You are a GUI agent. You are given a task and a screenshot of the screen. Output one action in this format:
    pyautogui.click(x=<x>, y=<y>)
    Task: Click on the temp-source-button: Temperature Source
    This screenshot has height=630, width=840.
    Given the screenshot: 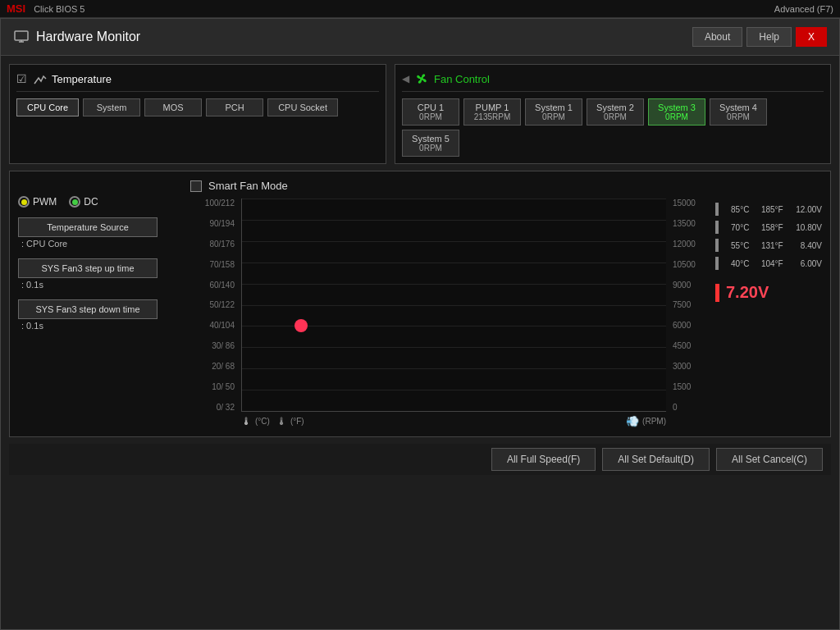 What is the action you would take?
    pyautogui.click(x=88, y=227)
    